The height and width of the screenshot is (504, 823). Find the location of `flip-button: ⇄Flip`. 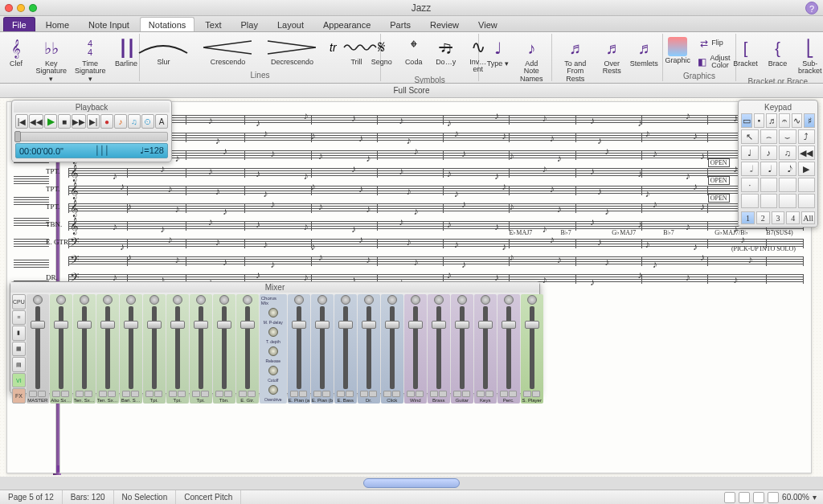

flip-button: ⇄Flip is located at coordinates (715, 43).